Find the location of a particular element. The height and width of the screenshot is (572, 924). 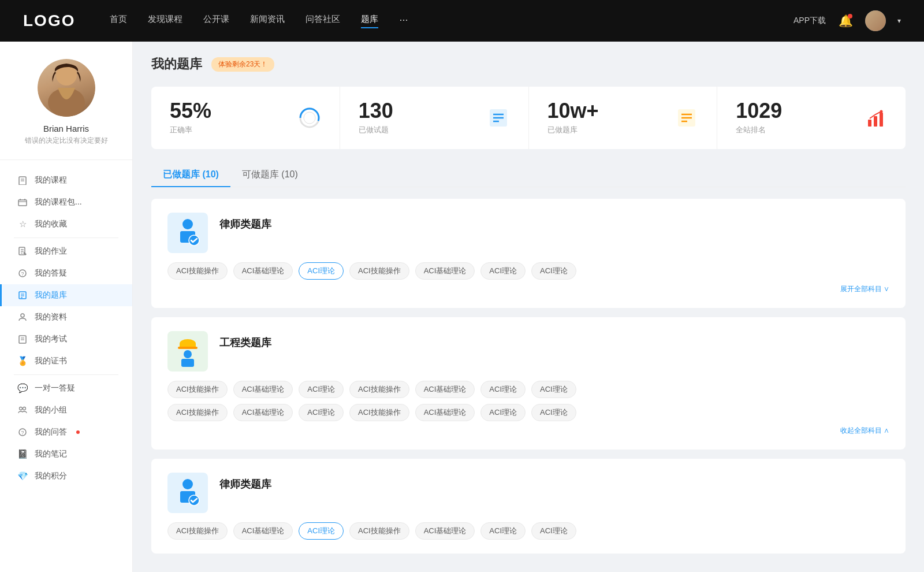

qbank-name-engineer: 工程类题库 is located at coordinates (245, 340).